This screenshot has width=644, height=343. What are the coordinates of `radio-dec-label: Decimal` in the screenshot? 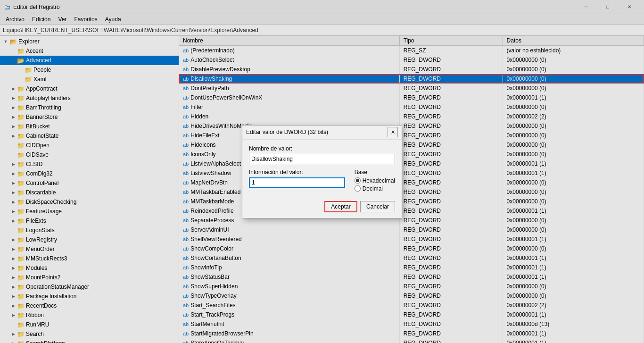 It's located at (372, 189).